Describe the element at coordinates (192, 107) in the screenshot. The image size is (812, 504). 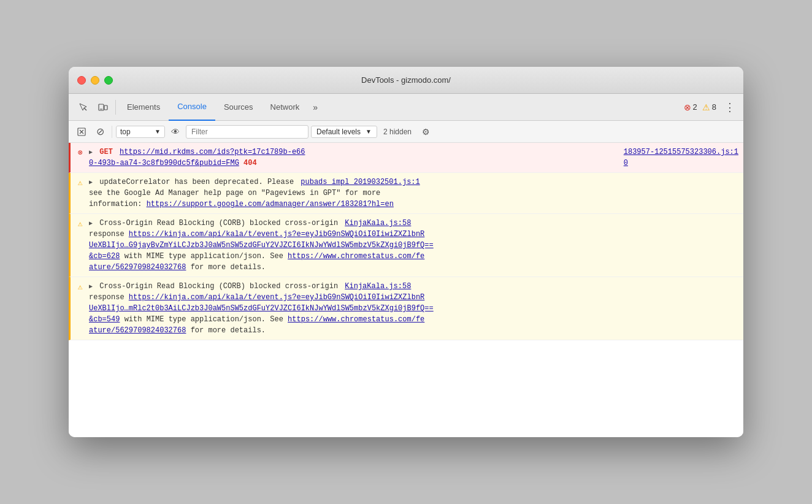
I see `tab-console: Console` at that location.